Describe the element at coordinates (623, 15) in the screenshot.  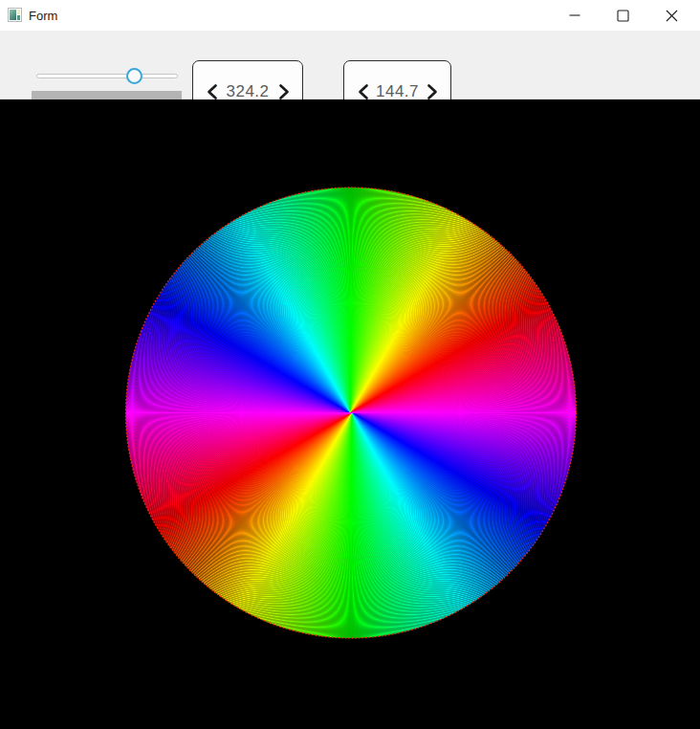
I see `maximize-button` at that location.